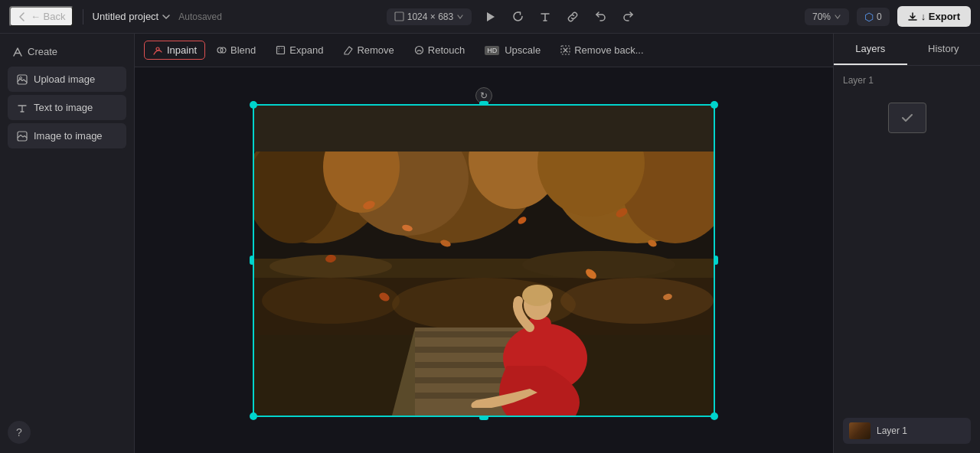 The image size is (980, 453). Describe the element at coordinates (714, 105) in the screenshot. I see `handle-top-right` at that location.